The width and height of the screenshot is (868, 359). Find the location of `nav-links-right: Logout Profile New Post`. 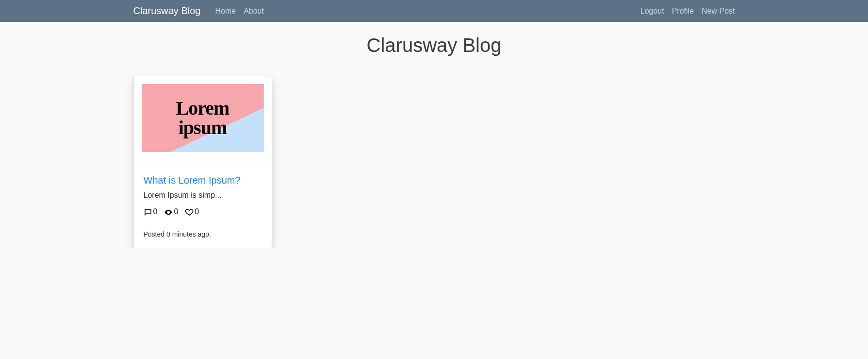

nav-links-right: Logout Profile New Post is located at coordinates (688, 11).